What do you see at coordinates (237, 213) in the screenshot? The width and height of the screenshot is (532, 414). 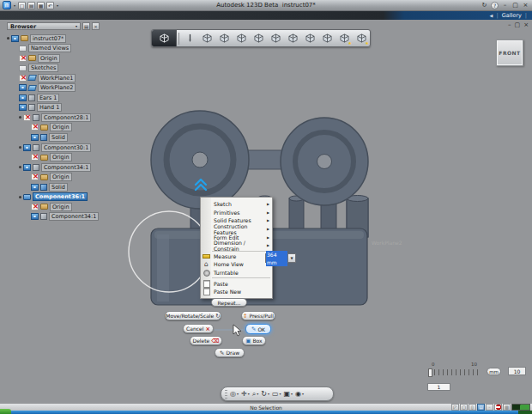 I see `menu-item-primitives: Primitives▶` at bounding box center [237, 213].